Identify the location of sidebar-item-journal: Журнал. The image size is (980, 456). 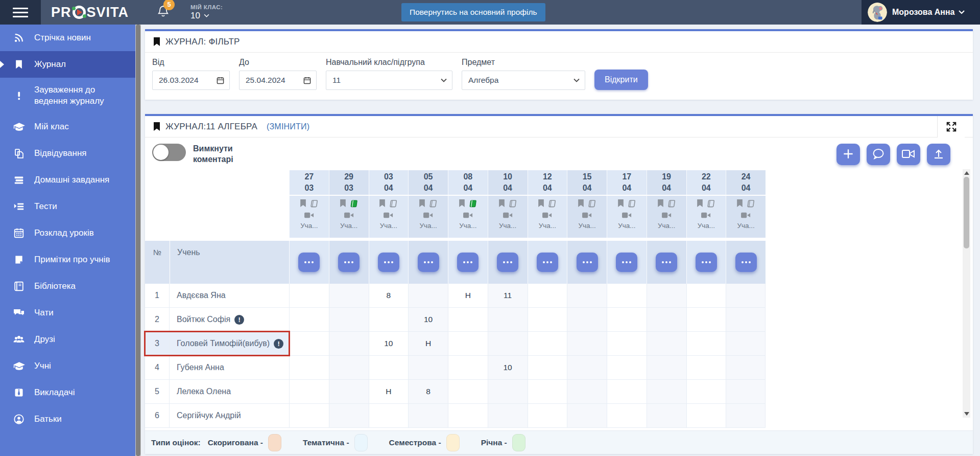
(67, 64).